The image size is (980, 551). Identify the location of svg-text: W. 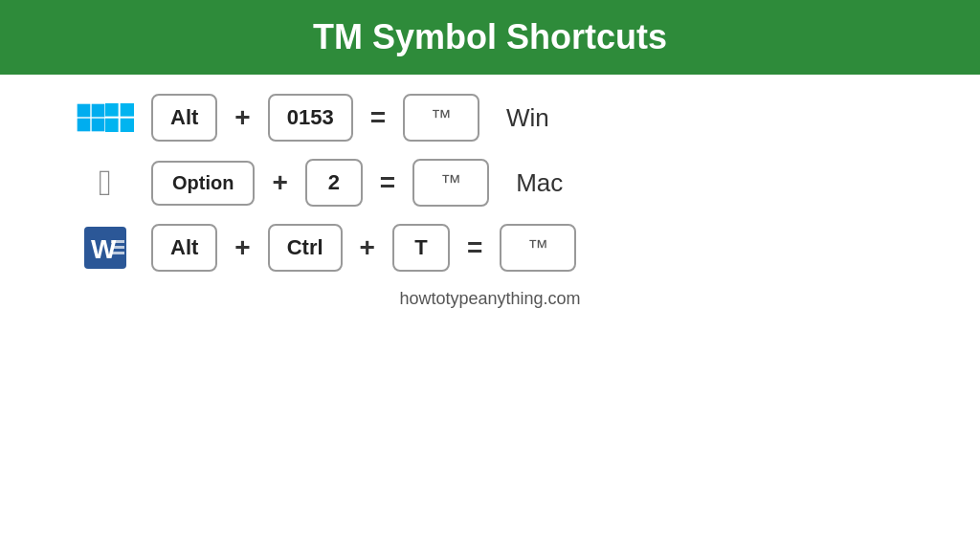
(103, 249).